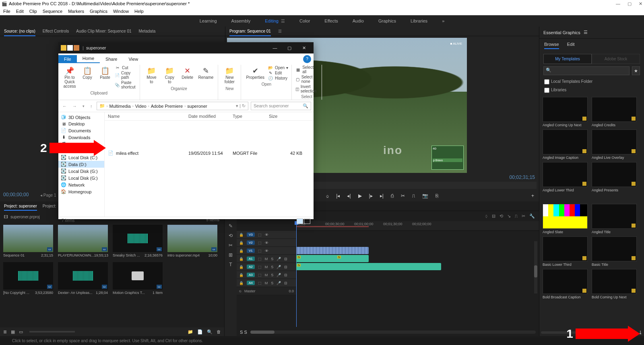 This screenshot has width=644, height=345. Describe the element at coordinates (81, 164) in the screenshot. I see `tree-node: 💽Data (D:)` at that location.